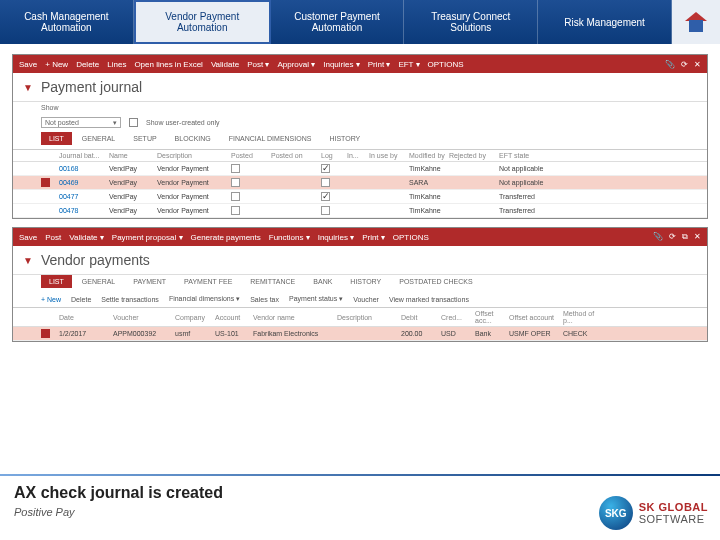 The image size is (720, 540). Describe the element at coordinates (490, 334) in the screenshot. I see `cell-offtype: Bank` at that location.